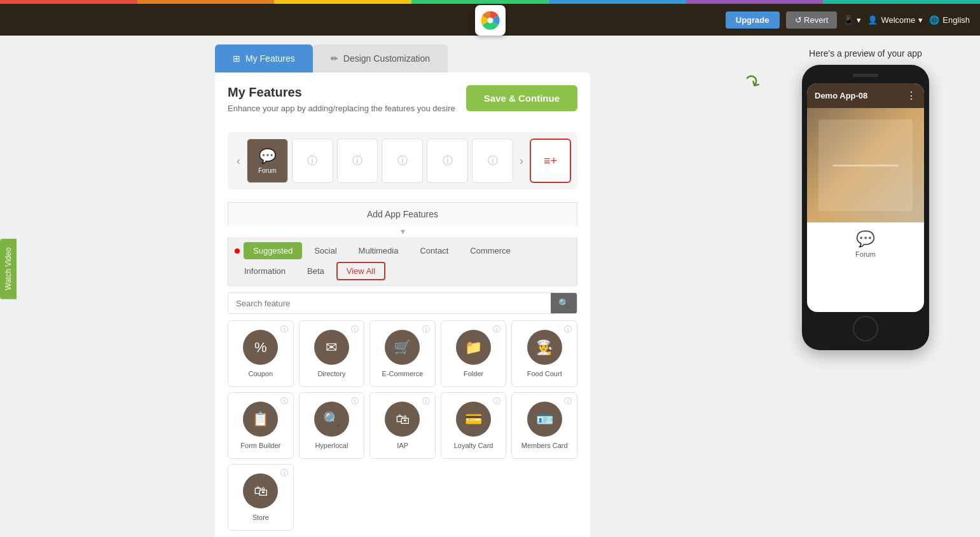  What do you see at coordinates (261, 497) in the screenshot?
I see `feature-card-store: ⓘ 🛍 Store` at bounding box center [261, 497].